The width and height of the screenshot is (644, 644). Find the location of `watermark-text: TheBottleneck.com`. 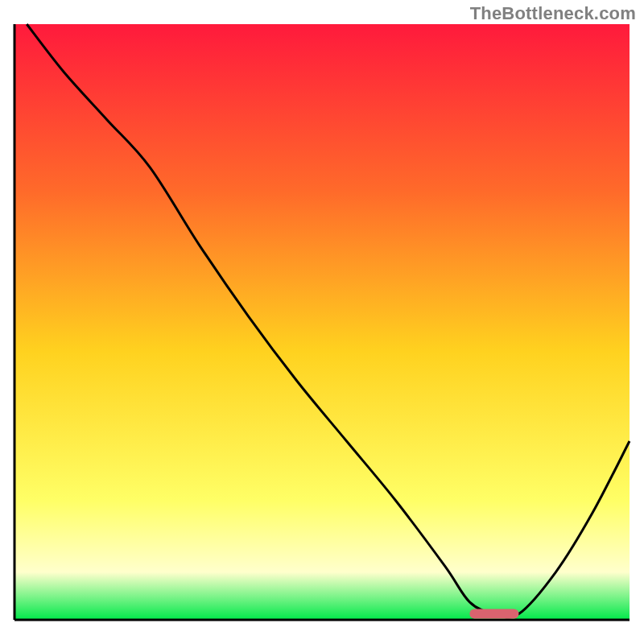

watermark-text: TheBottleneck.com is located at coordinates (553, 14).